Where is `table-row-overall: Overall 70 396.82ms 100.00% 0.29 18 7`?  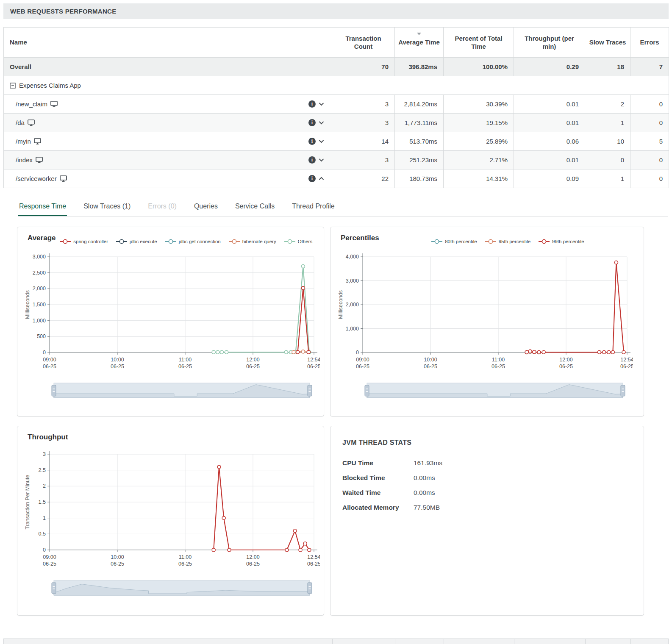 table-row-overall: Overall 70 396.82ms 100.00% 0.29 18 7 is located at coordinates (336, 67).